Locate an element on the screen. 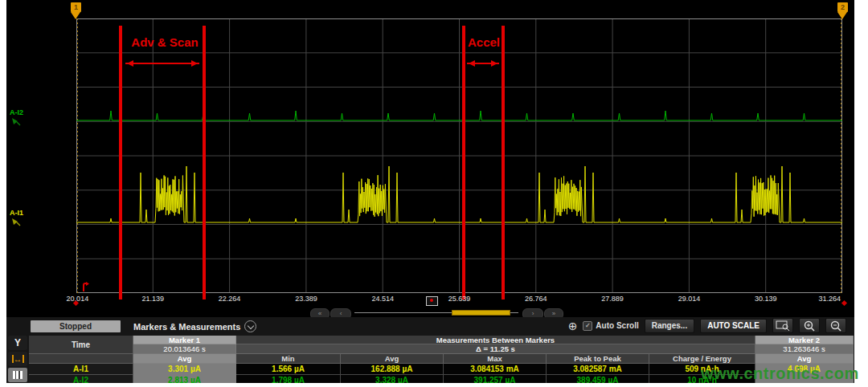 The image size is (868, 387). measurement-value-cell: 162.888 µA is located at coordinates (392, 369).